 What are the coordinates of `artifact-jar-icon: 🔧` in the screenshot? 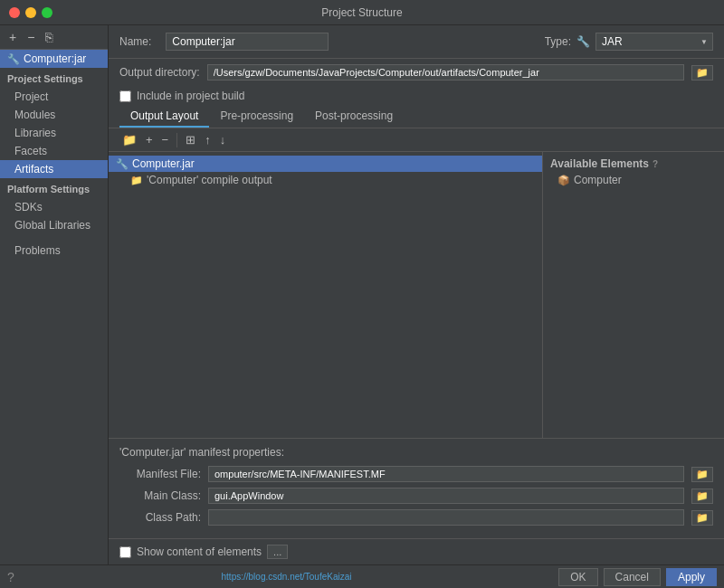 It's located at (14, 60).